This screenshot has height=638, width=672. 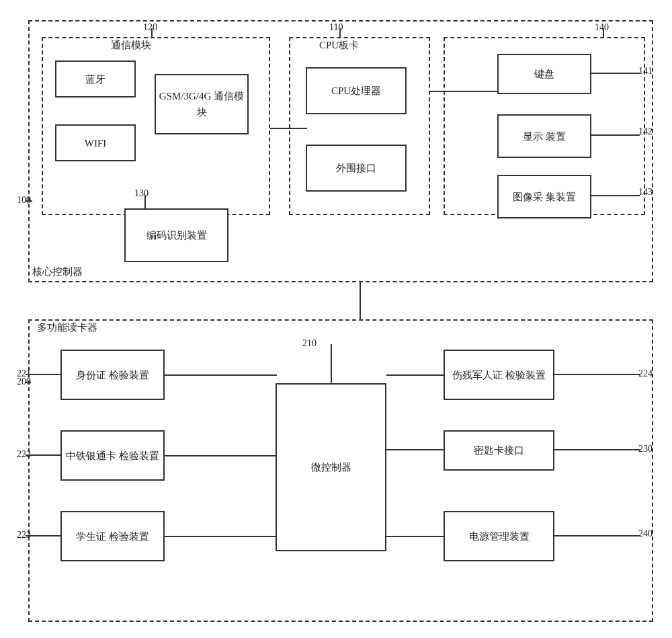 I want to click on label-core-controller: 核心控制器, so click(x=58, y=272).